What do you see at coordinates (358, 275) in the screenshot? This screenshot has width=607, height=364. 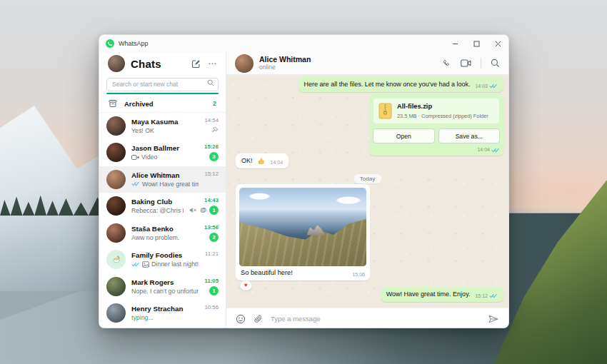 I see `message-time: 15:06` at bounding box center [358, 275].